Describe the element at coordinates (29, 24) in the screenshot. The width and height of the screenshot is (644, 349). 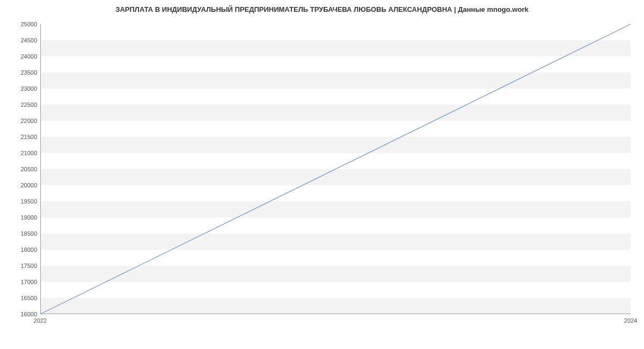
I see `y-tick-label: 25000` at that location.